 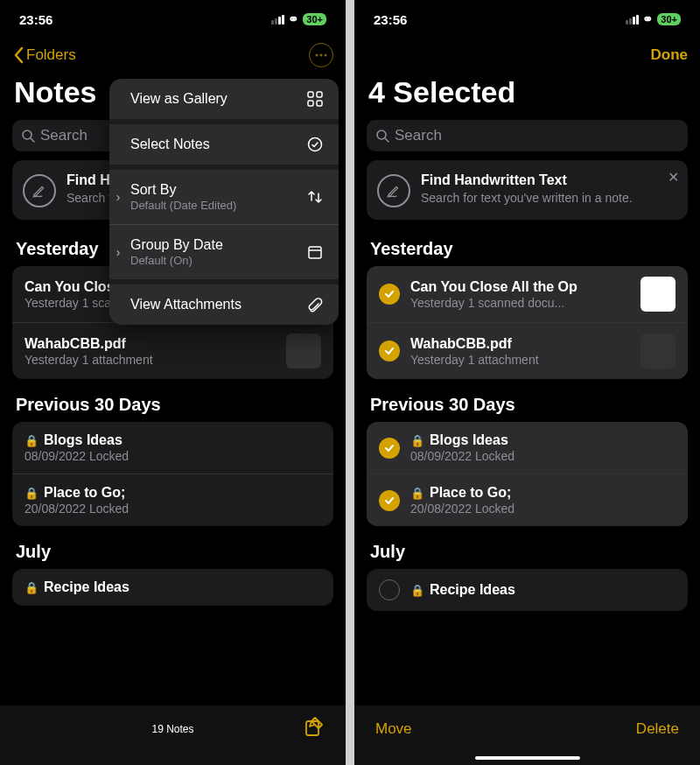 I want to click on menu-label: View Attachments, so click(x=186, y=305).